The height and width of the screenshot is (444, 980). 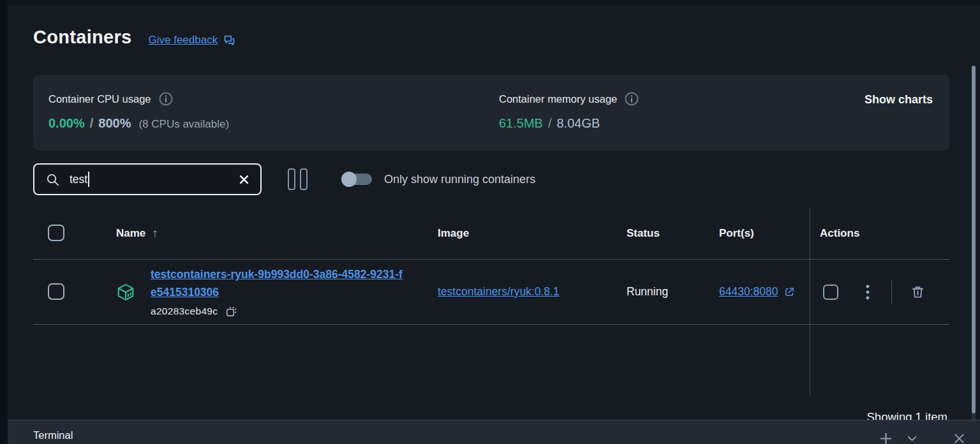 I want to click on feedback-chat-icon, so click(x=230, y=41).